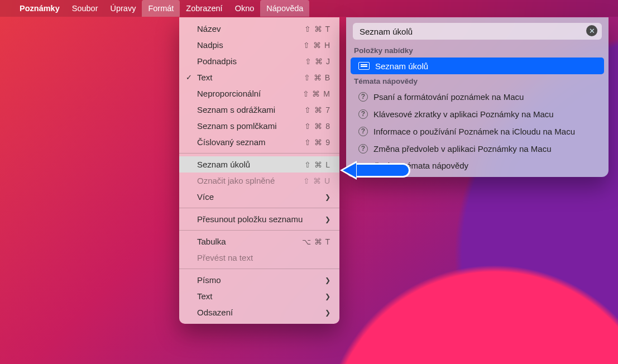  Describe the element at coordinates (462, 149) in the screenshot. I see `help-topic-label: Změna předvoleb v aplikaci Poznámky na M…` at that location.